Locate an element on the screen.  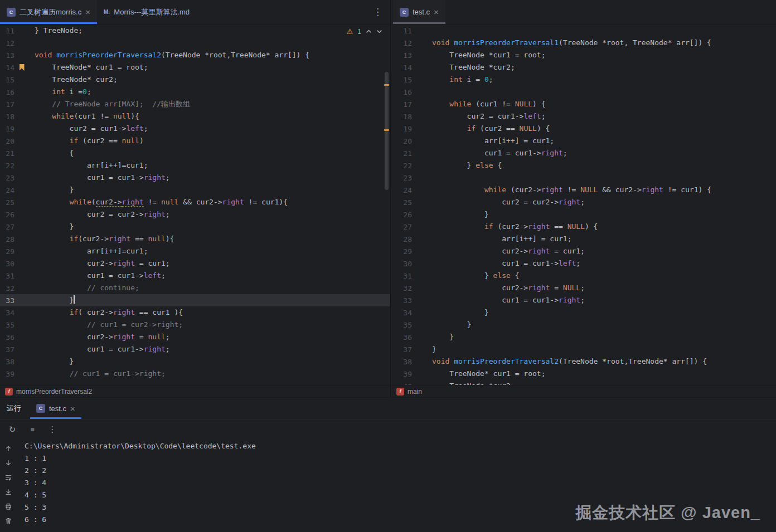
line-number: 30 is located at coordinates (401, 264).